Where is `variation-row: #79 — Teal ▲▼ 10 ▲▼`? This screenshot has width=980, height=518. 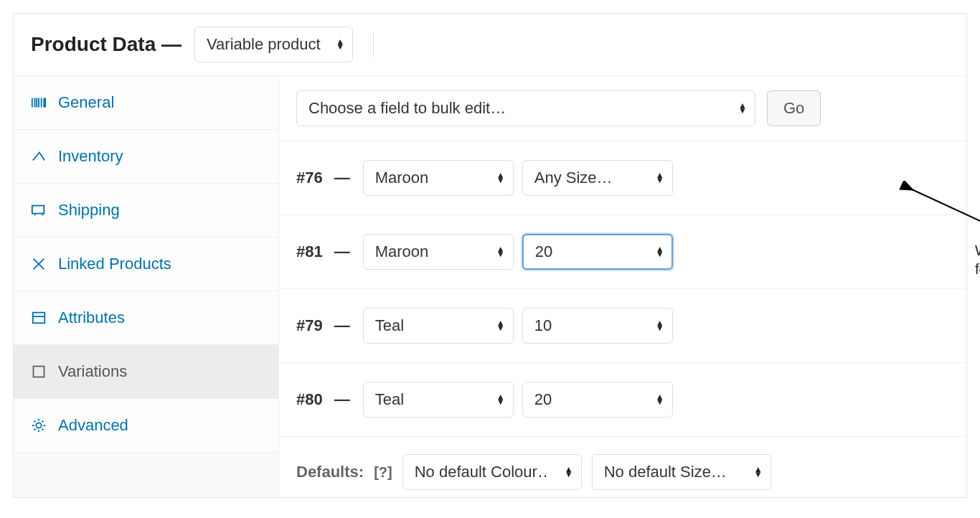 variation-row: #79 — Teal ▲▼ 10 ▲▼ is located at coordinates (623, 326).